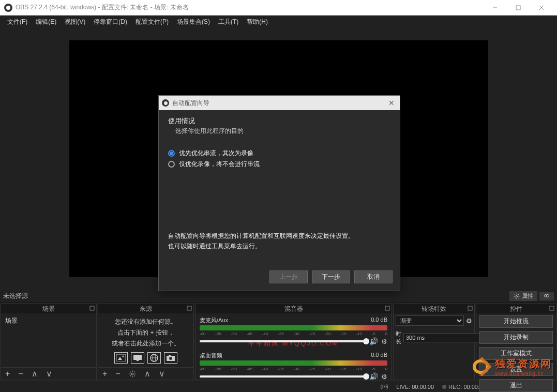 The height and width of the screenshot is (392, 557). Describe the element at coordinates (171, 358) in the screenshot. I see `camera-source-icon` at that location.